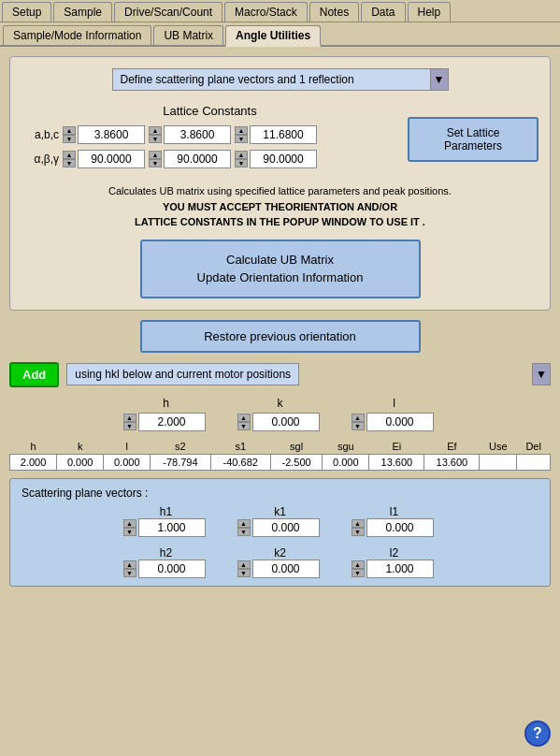 The image size is (560, 756). Describe the element at coordinates (155, 138) in the screenshot. I see `b-down: ▼` at that location.